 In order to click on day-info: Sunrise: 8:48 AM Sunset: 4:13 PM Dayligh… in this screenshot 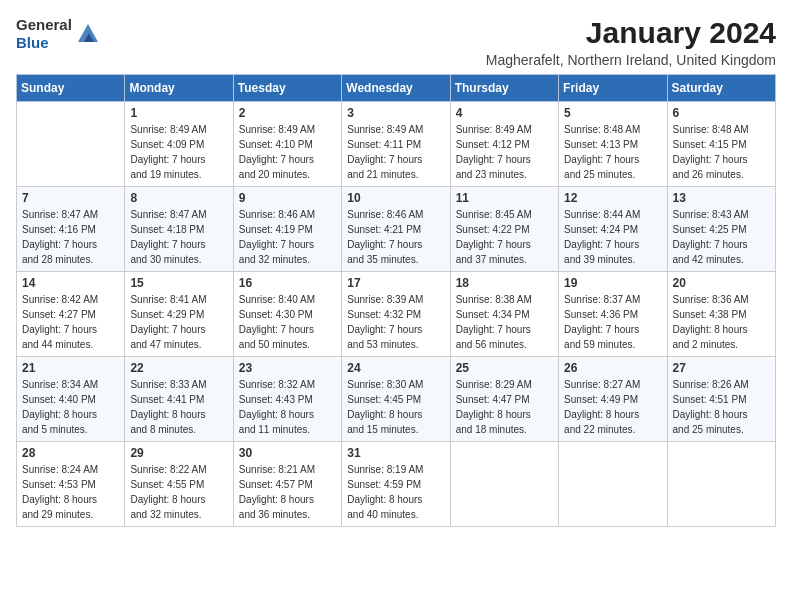, I will do `click(612, 152)`.